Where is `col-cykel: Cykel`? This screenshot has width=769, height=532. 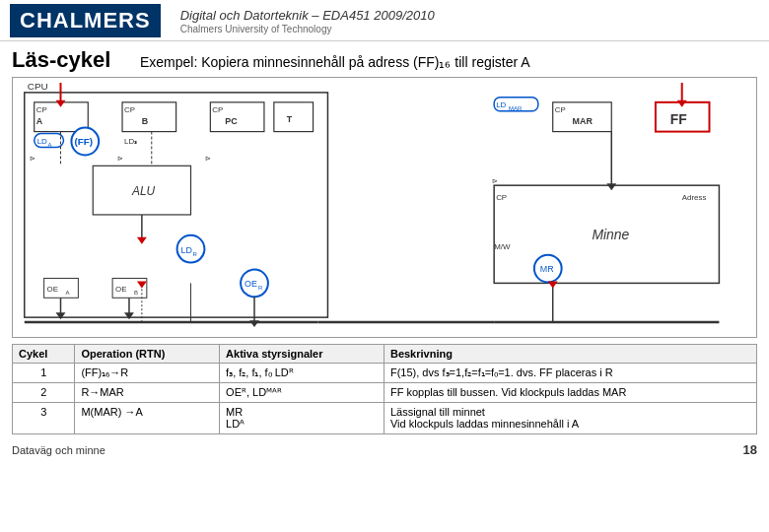 col-cykel: Cykel is located at coordinates (43, 355).